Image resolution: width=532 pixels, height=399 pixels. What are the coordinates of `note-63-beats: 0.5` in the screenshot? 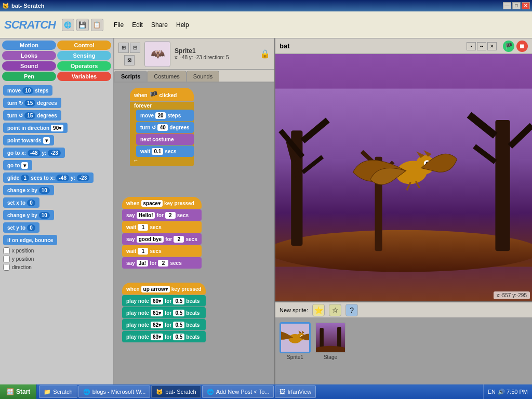 It's located at (179, 337).